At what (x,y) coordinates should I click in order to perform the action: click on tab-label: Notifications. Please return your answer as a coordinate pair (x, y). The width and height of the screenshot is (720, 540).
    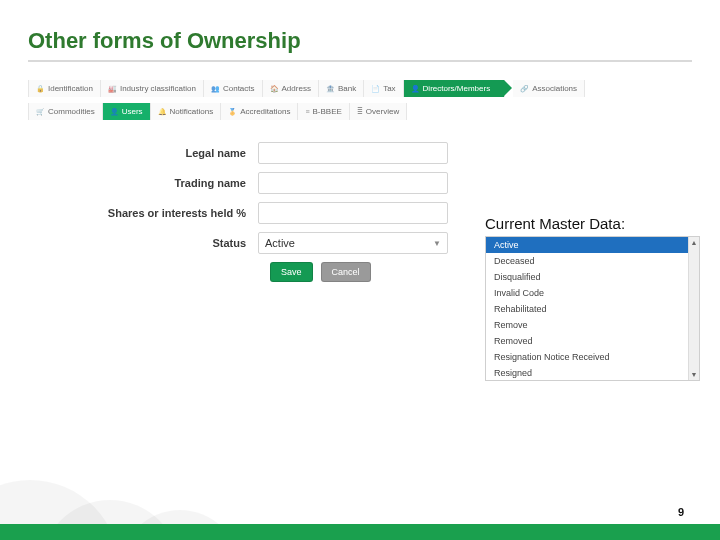
    Looking at the image, I should click on (192, 112).